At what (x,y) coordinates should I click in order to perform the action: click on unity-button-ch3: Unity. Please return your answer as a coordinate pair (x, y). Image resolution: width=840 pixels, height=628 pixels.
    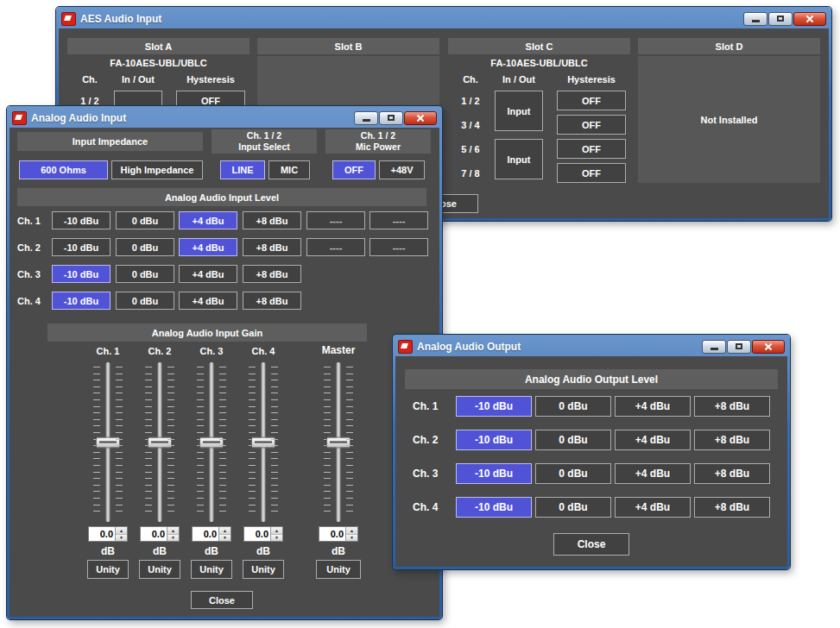
    Looking at the image, I should click on (212, 569).